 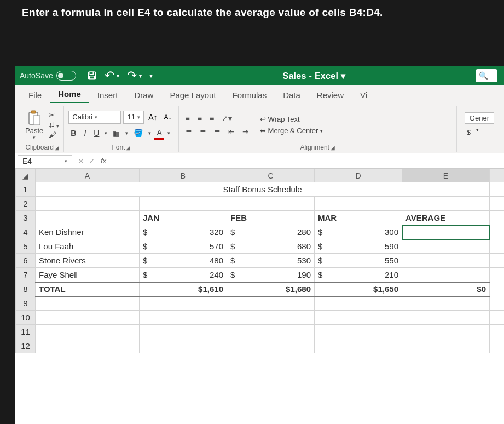 What do you see at coordinates (54, 115) in the screenshot?
I see `cut-icon: ✂` at bounding box center [54, 115].